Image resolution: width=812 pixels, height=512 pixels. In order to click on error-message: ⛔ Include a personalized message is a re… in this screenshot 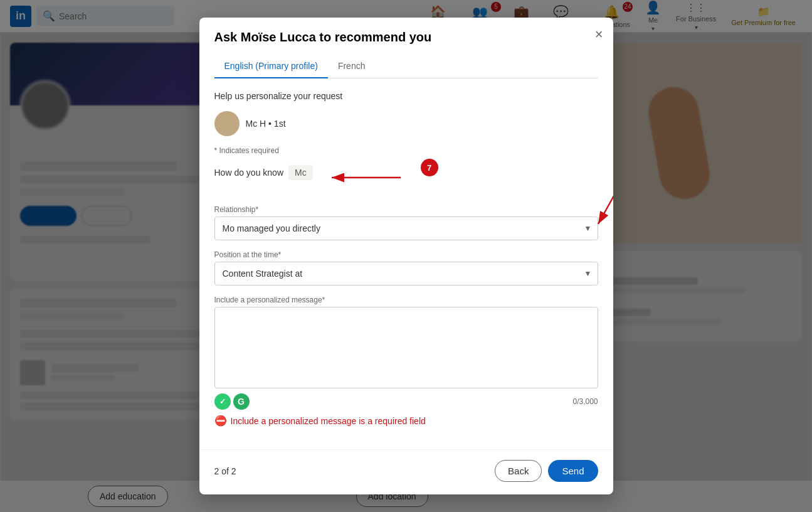, I will do `click(406, 420)`.